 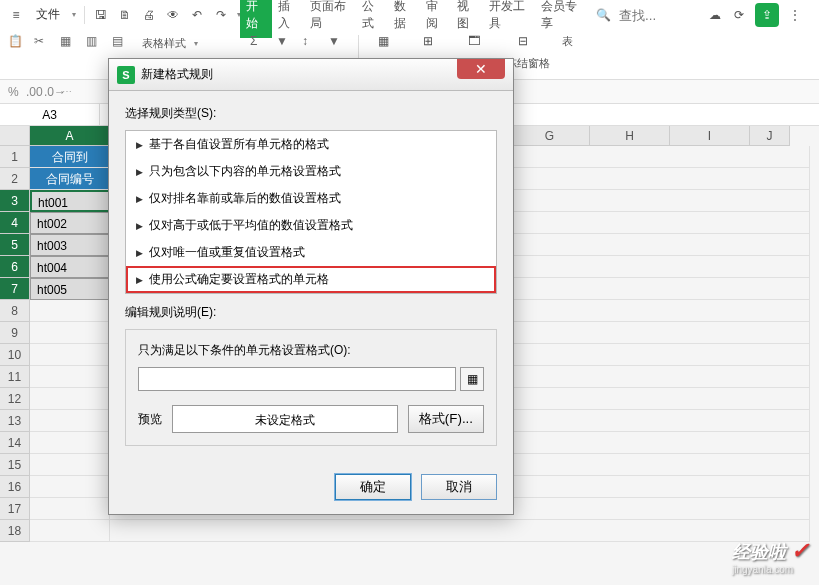 What do you see at coordinates (715, 15) in the screenshot?
I see `cloud-icon: ☁` at bounding box center [715, 15].